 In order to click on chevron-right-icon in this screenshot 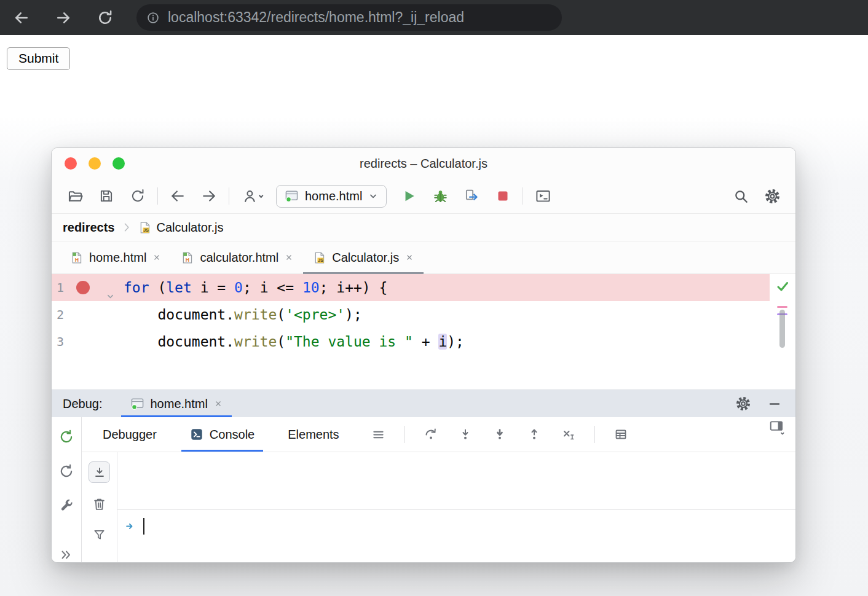, I will do `click(127, 227)`.